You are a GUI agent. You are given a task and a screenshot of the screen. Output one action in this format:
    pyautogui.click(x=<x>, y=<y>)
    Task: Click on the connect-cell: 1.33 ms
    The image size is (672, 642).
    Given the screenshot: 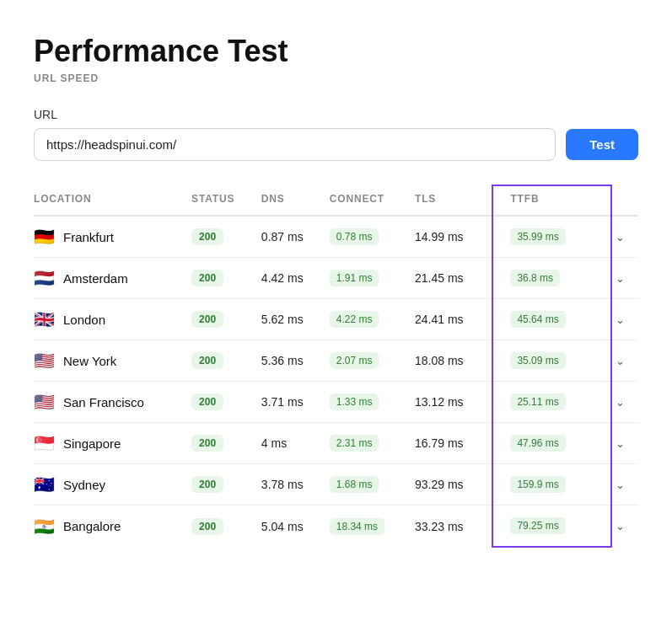 What is the action you would take?
    pyautogui.click(x=373, y=403)
    